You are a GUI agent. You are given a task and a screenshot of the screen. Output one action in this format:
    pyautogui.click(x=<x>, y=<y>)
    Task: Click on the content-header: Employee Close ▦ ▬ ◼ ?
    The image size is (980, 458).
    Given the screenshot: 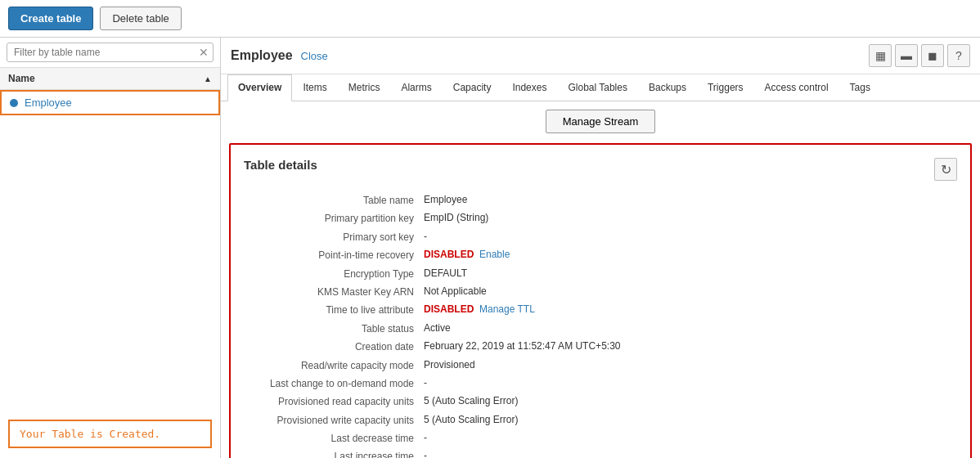 What is the action you would take?
    pyautogui.click(x=600, y=56)
    